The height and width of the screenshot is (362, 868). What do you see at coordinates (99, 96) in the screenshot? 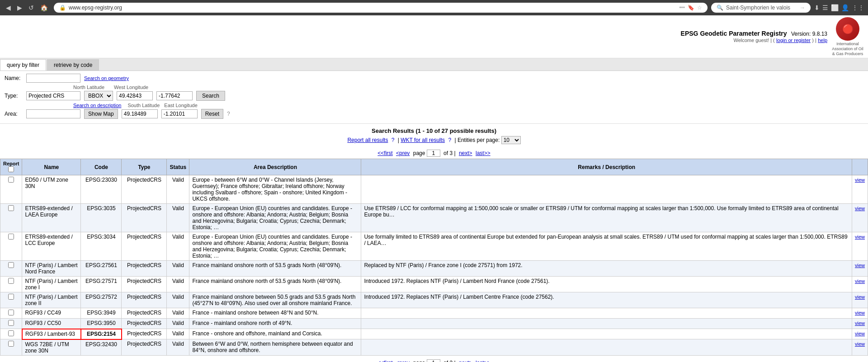
I see `bbox-select: BBOX` at bounding box center [99, 96].